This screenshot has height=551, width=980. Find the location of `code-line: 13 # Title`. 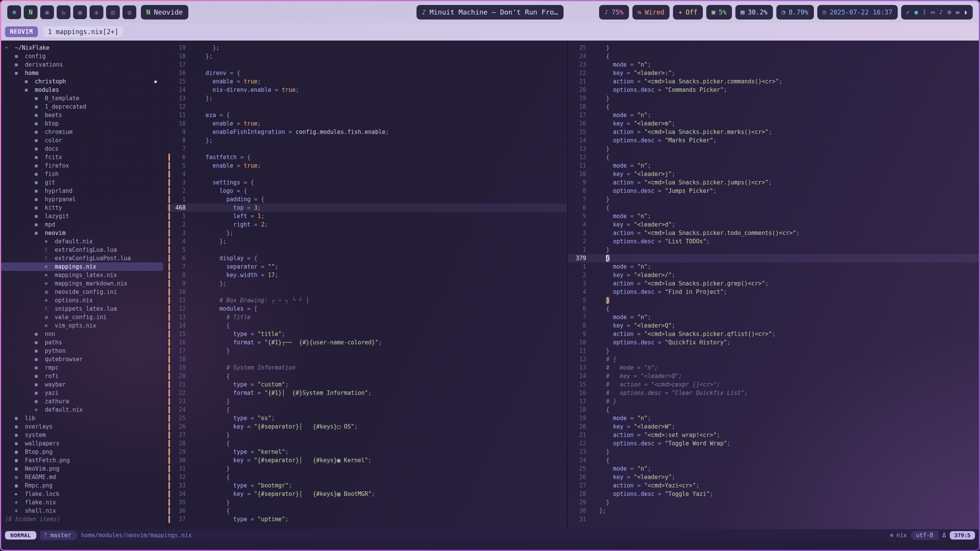

code-line: 13 # Title is located at coordinates (367, 317).